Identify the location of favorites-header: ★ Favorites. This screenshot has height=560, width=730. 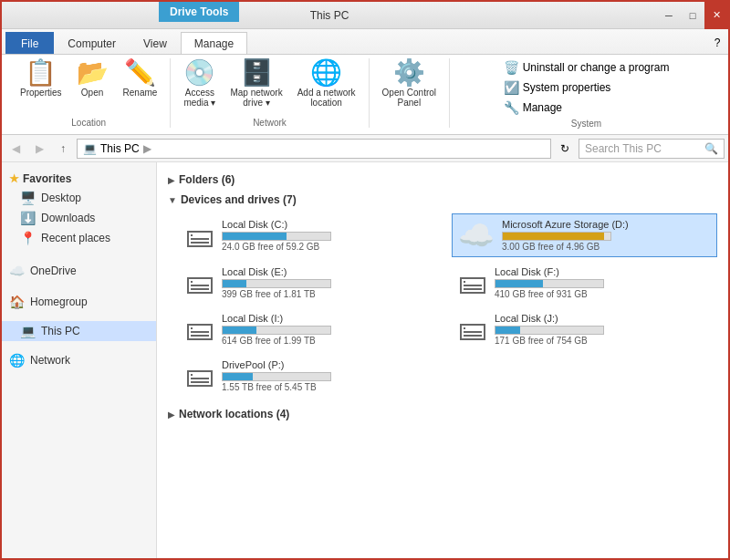
(78, 179).